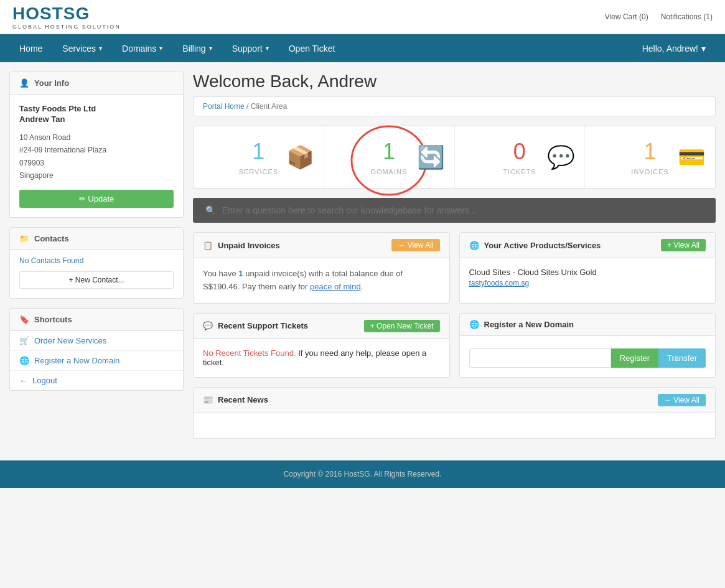  What do you see at coordinates (24, 361) in the screenshot?
I see `globe-icon: 🌐` at bounding box center [24, 361].